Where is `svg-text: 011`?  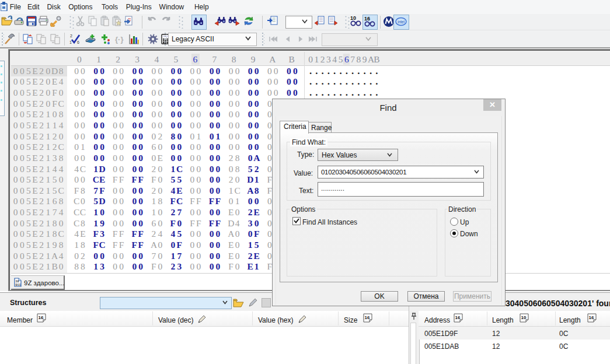 svg-text: 011 is located at coordinates (18, 285).